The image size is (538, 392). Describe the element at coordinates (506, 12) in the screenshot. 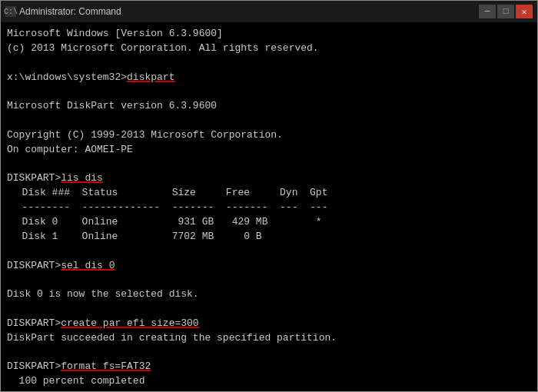

I see `window-controls: ─ □ ✕` at that location.